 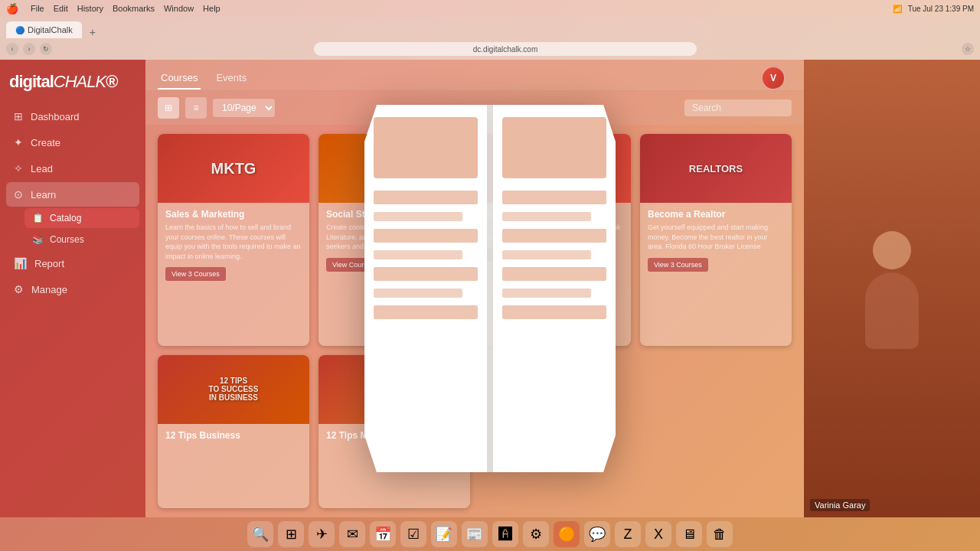 What do you see at coordinates (941, 9) in the screenshot?
I see `datetime: Tue Jul 23 1:39 PM` at bounding box center [941, 9].